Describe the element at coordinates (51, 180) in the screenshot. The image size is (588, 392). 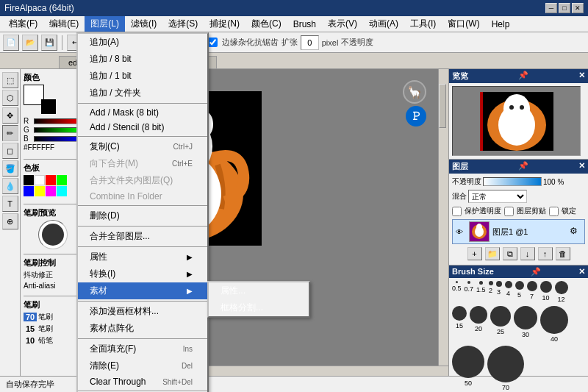
I see `color-swatch-red` at that location.